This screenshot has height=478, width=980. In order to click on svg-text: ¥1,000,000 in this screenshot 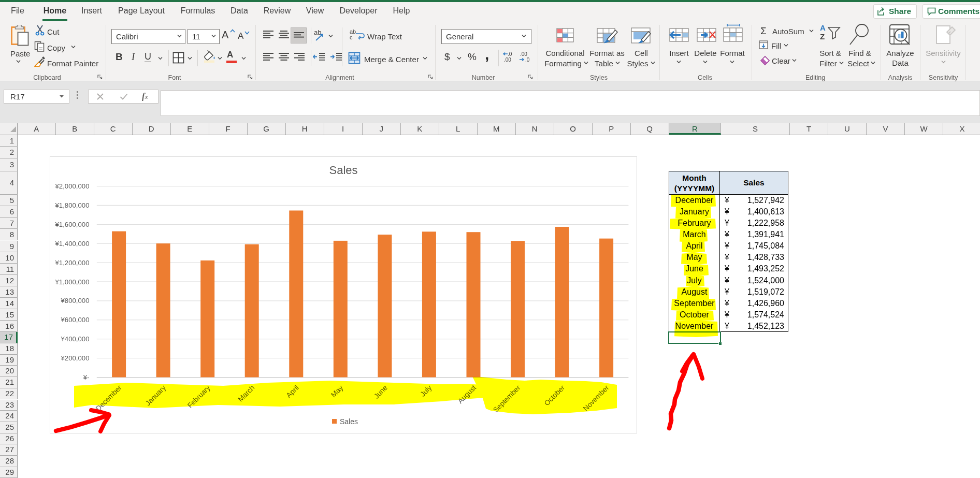, I will do `click(71, 282)`.